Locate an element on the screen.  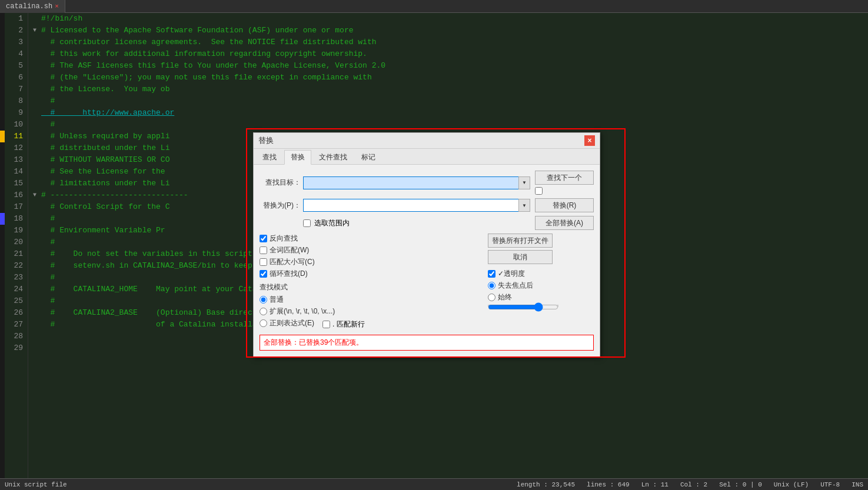
code-line: # http://www.apache.or is located at coordinates (448, 113).